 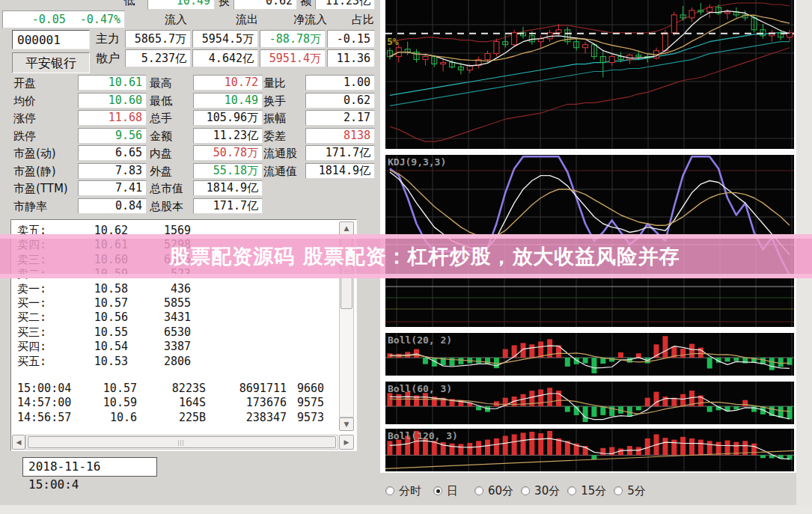 I want to click on quote-field-value: 10.61, so click(x=112, y=82).